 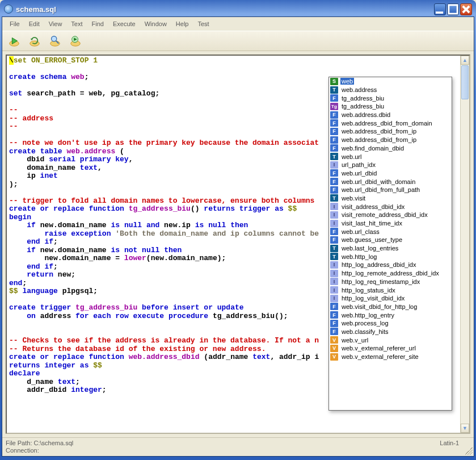 I want to click on autocomplete-item: Fweb.url_dbid_from_full_path, so click(x=390, y=190).